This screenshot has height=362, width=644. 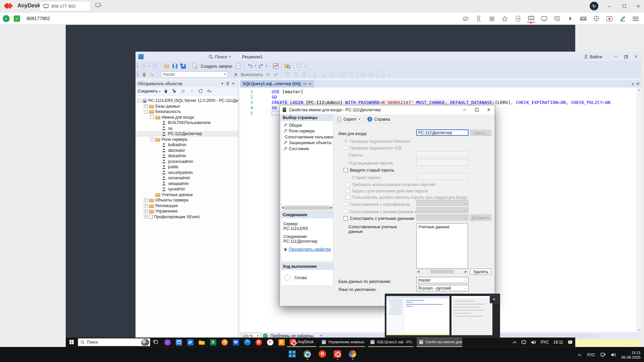 I want to click on page-item: Состояние, so click(x=307, y=149).